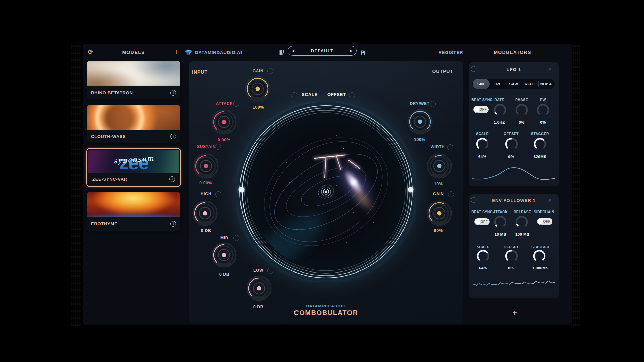 The width and height of the screenshot is (644, 362). What do you see at coordinates (224, 123) in the screenshot?
I see `attack-knob` at bounding box center [224, 123].